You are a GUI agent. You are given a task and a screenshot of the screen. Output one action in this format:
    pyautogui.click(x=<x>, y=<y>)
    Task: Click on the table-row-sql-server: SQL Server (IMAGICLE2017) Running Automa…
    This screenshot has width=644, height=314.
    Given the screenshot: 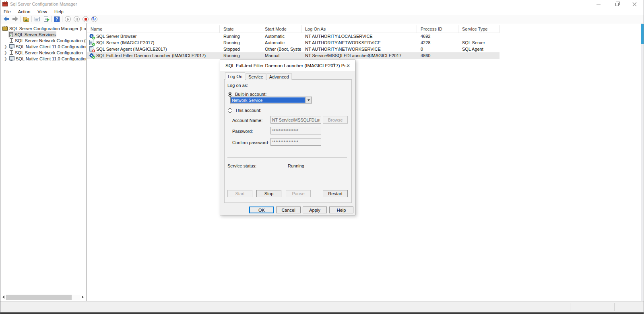 What is the action you would take?
    pyautogui.click(x=293, y=43)
    